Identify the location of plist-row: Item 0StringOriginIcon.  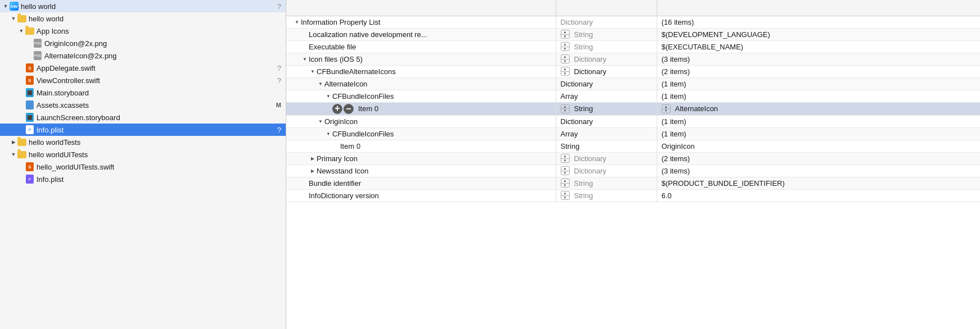
(633, 146).